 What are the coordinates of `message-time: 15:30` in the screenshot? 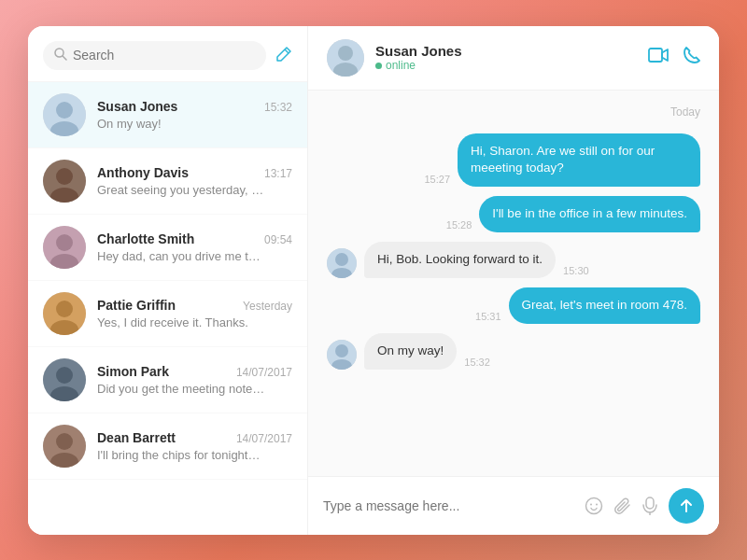 It's located at (576, 271).